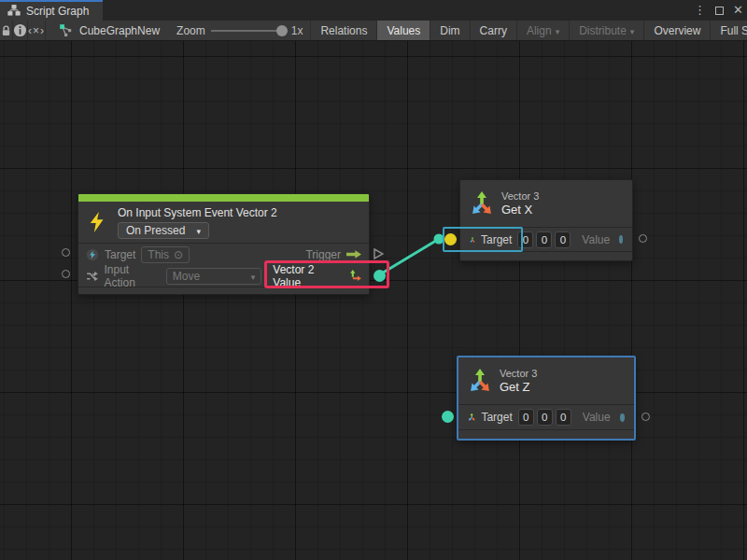 Image resolution: width=747 pixels, height=560 pixels. Describe the element at coordinates (120, 255) in the screenshot. I see `event-target-label: Target` at that location.